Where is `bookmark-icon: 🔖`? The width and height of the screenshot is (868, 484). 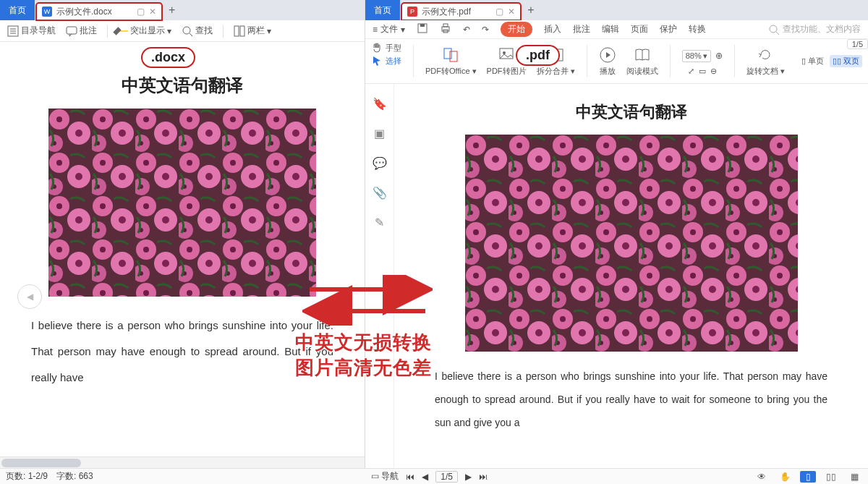 bookmark-icon: 🔖 is located at coordinates (380, 104).